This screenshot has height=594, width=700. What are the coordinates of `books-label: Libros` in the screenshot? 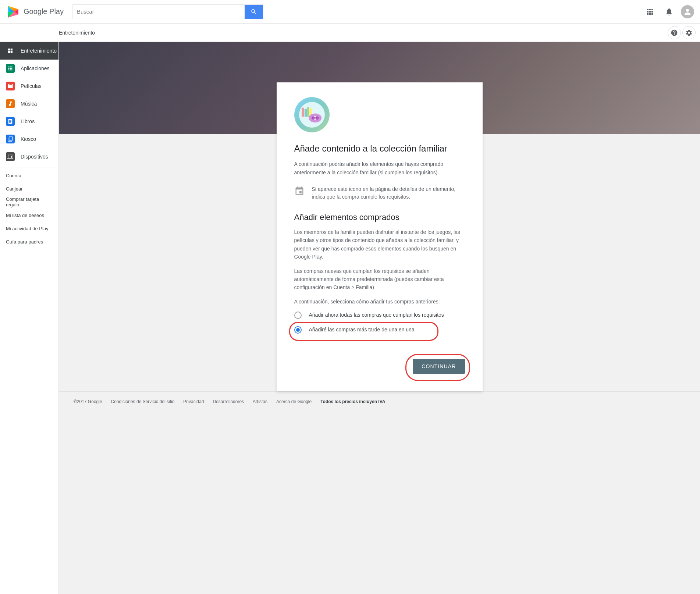 It's located at (28, 121).